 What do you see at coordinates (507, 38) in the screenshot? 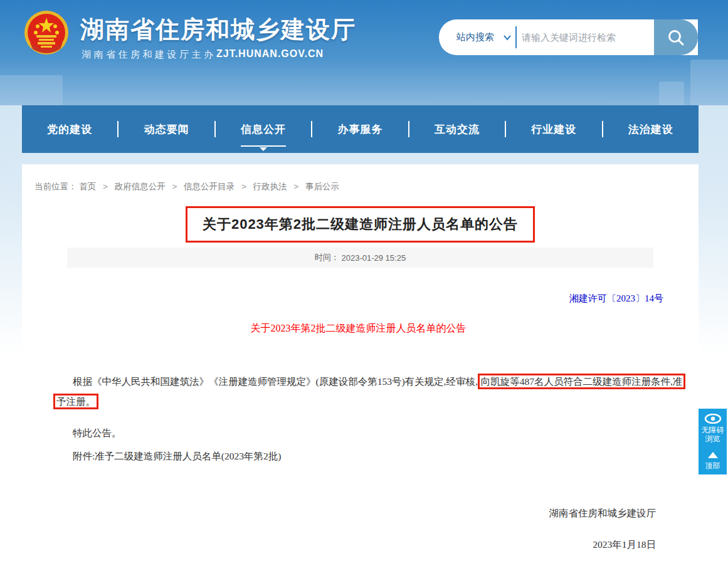
I see `chevron-down-icon` at bounding box center [507, 38].